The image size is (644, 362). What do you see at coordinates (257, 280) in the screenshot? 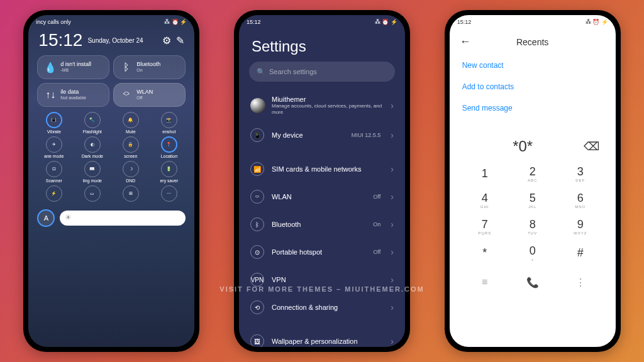
I see `row-icon: VPN` at bounding box center [257, 280].